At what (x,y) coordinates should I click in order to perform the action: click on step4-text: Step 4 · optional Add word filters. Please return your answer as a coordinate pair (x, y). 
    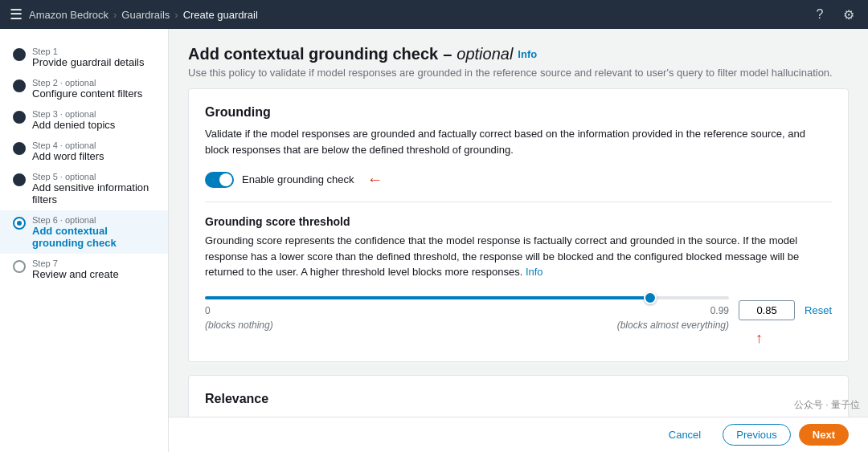
    Looking at the image, I should click on (68, 151).